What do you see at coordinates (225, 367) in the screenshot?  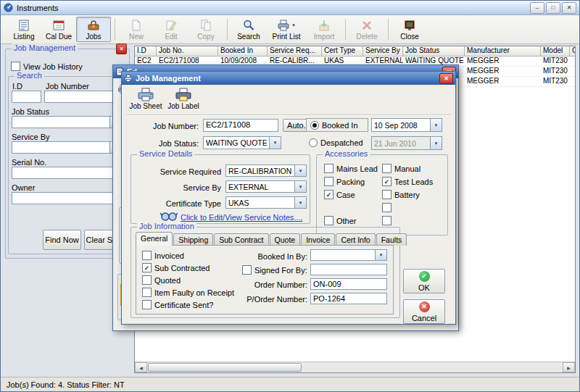 I see `scrollbar-thumb` at bounding box center [225, 367].